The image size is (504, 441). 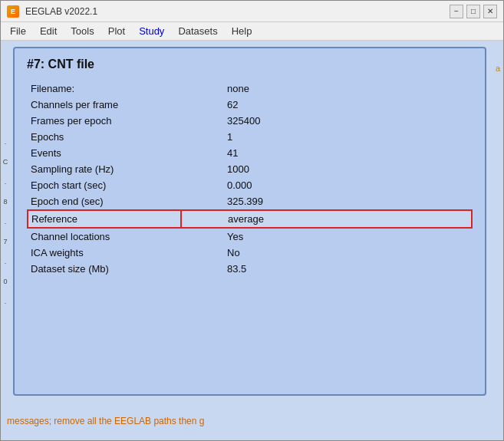 I want to click on bottom-area: messages; remove all the EEGLAB paths th…, so click(x=252, y=421).